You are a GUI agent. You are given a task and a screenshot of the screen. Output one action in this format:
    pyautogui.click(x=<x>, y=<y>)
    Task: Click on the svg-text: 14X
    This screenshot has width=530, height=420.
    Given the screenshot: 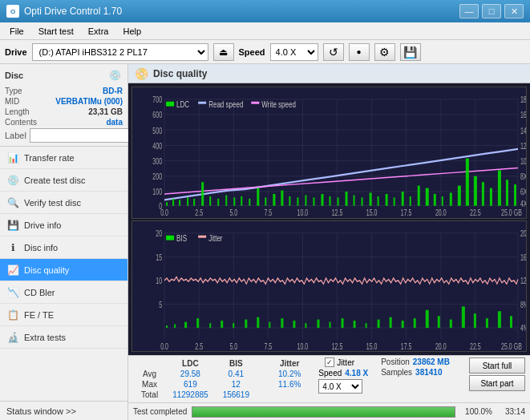 What is the action you would take?
    pyautogui.click(x=523, y=131)
    